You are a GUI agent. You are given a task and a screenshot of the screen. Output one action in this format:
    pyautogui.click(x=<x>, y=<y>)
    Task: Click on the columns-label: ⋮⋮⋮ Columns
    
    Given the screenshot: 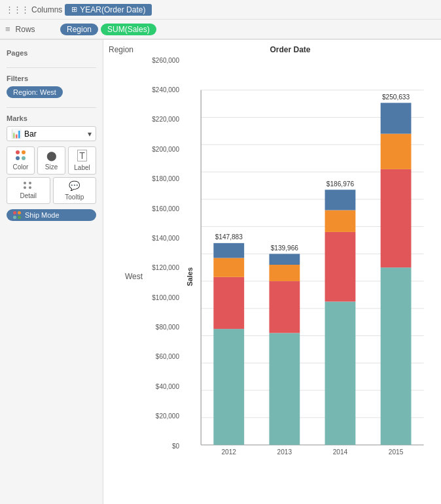 What is the action you would take?
    pyautogui.click(x=34, y=9)
    